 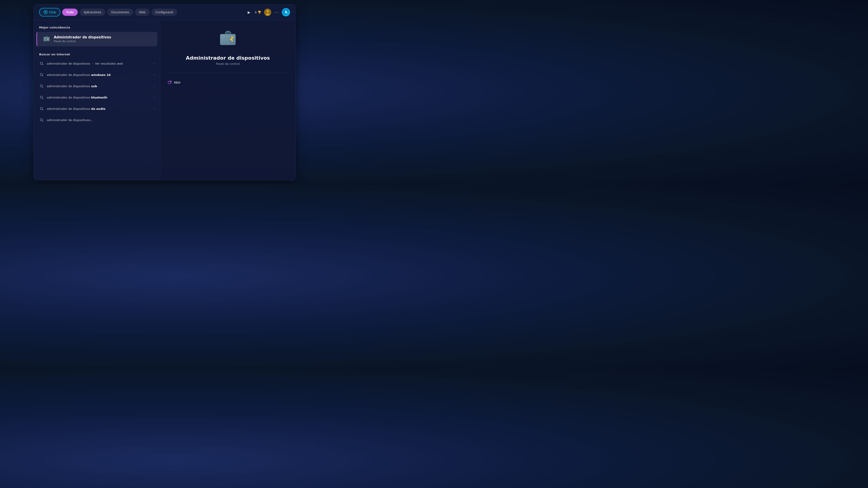 I want to click on list-item: administrador de dispositivos de audio ›, so click(x=97, y=108).